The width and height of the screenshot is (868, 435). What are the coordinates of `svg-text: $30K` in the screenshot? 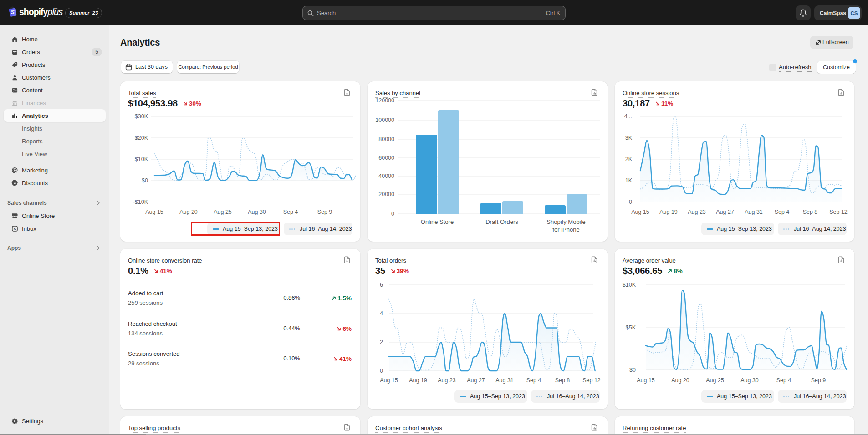 It's located at (142, 116).